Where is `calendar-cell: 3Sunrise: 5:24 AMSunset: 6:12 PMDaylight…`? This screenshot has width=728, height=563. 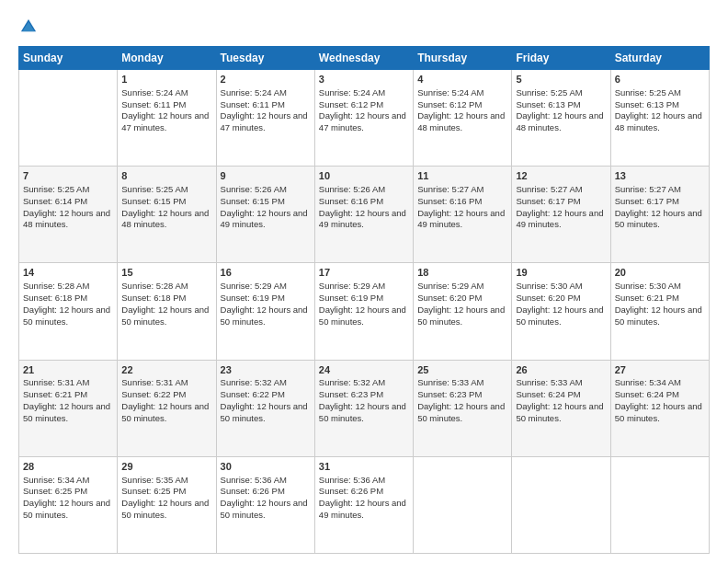
calendar-cell: 3Sunrise: 5:24 AMSunset: 6:12 PMDaylight… is located at coordinates (364, 118).